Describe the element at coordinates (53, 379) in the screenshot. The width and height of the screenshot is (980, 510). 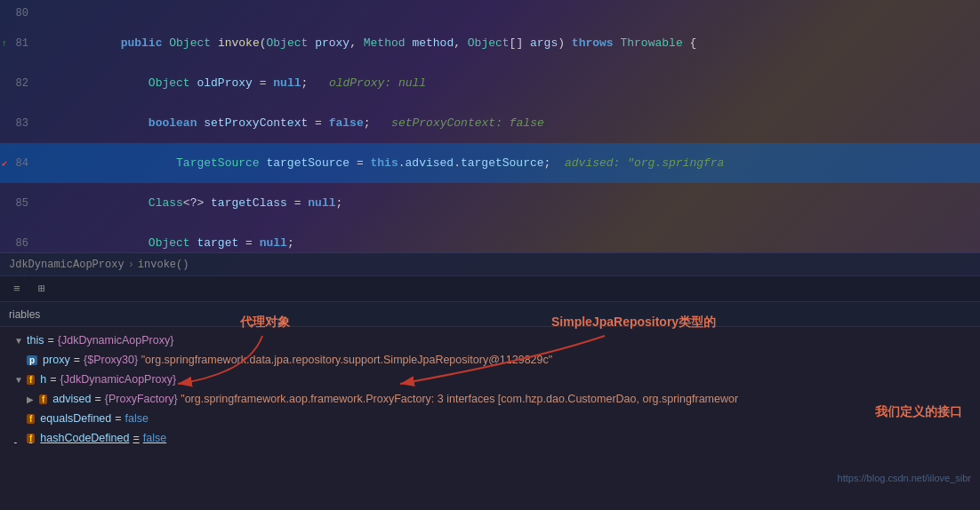
I see `var-equals-h: =` at that location.